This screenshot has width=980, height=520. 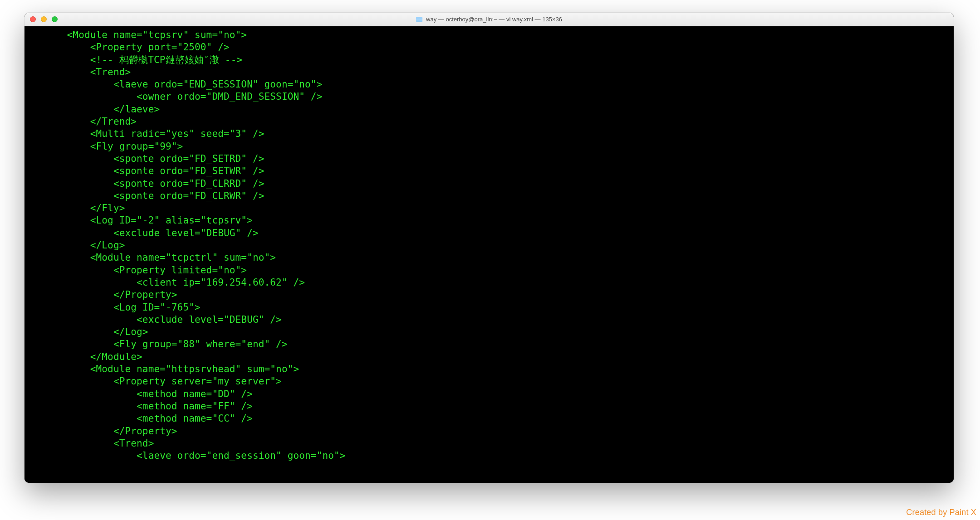 I want to click on watermark: Created by Paint X, so click(x=941, y=512).